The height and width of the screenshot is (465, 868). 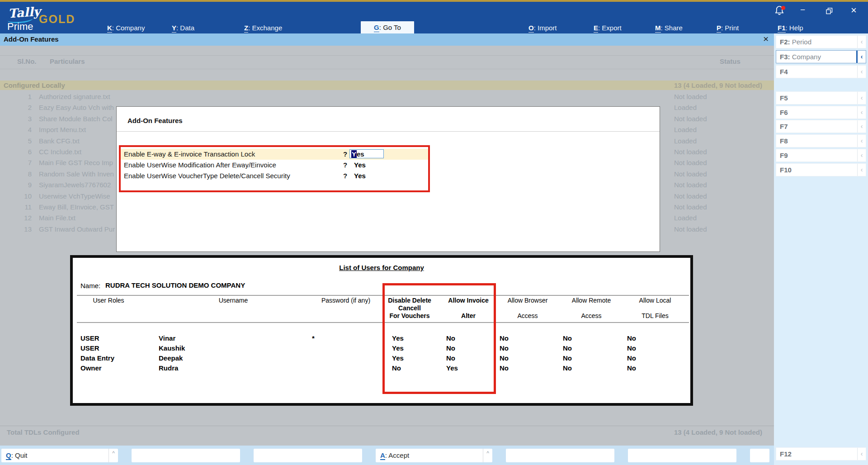 What do you see at coordinates (9, 456) in the screenshot?
I see `quit-hotkey: Q` at bounding box center [9, 456].